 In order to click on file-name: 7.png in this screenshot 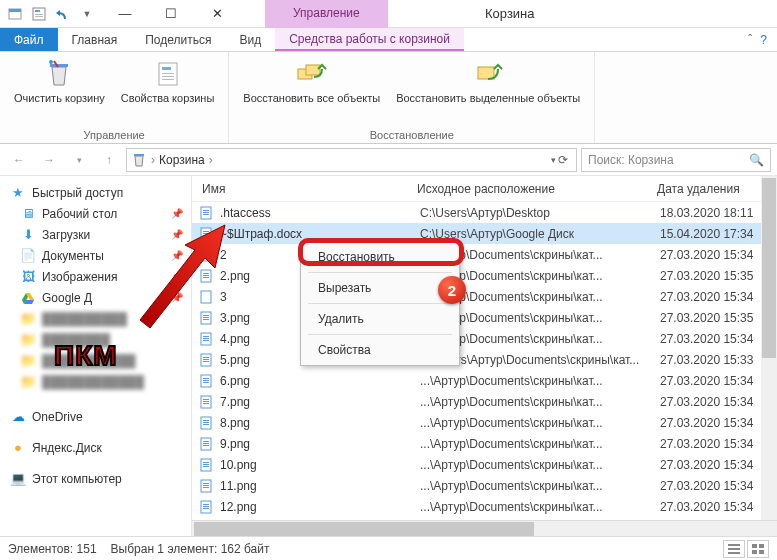, I will do `click(320, 402)`.